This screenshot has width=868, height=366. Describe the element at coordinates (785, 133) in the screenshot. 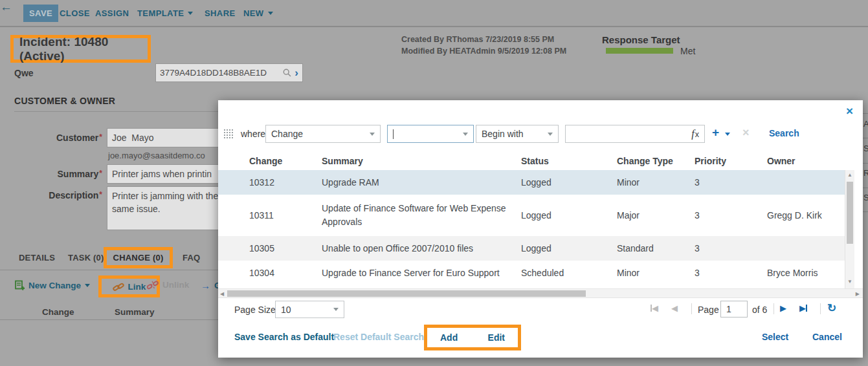

I see `search-button: Search` at that location.